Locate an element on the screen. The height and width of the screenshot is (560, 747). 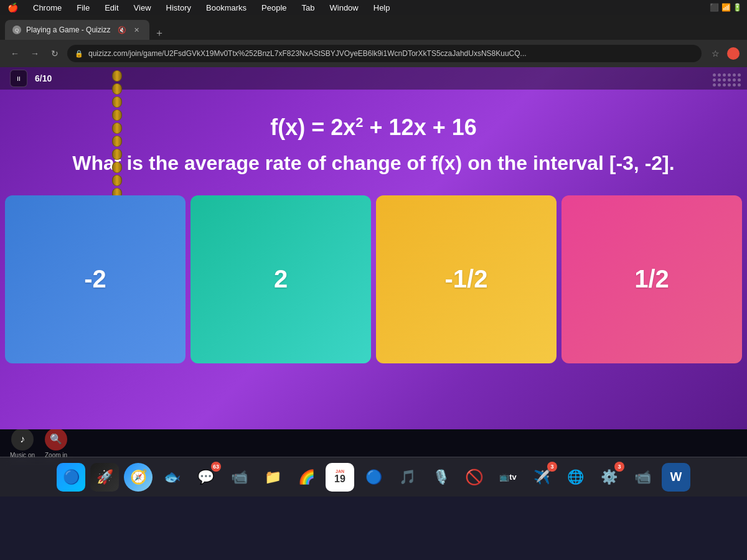
podcasts-icon: 🎙️ is located at coordinates (441, 477).